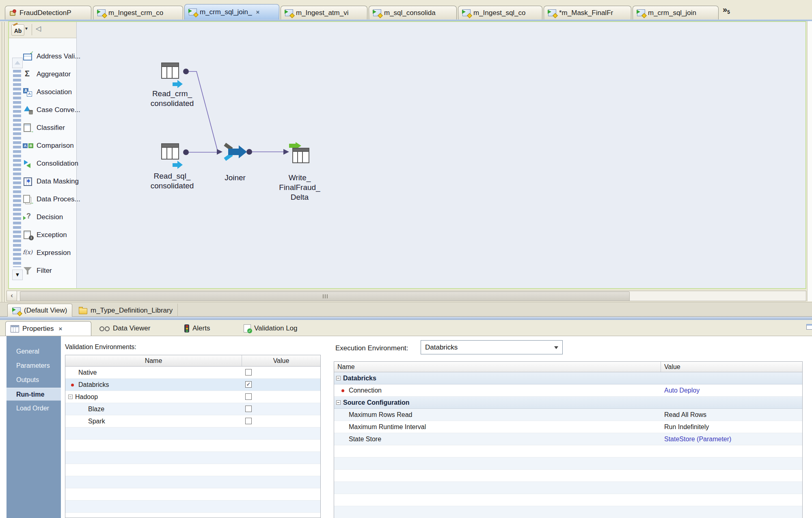 The width and height of the screenshot is (812, 518). Describe the element at coordinates (125, 328) in the screenshot. I see `properties-tab: Data Viewer` at that location.